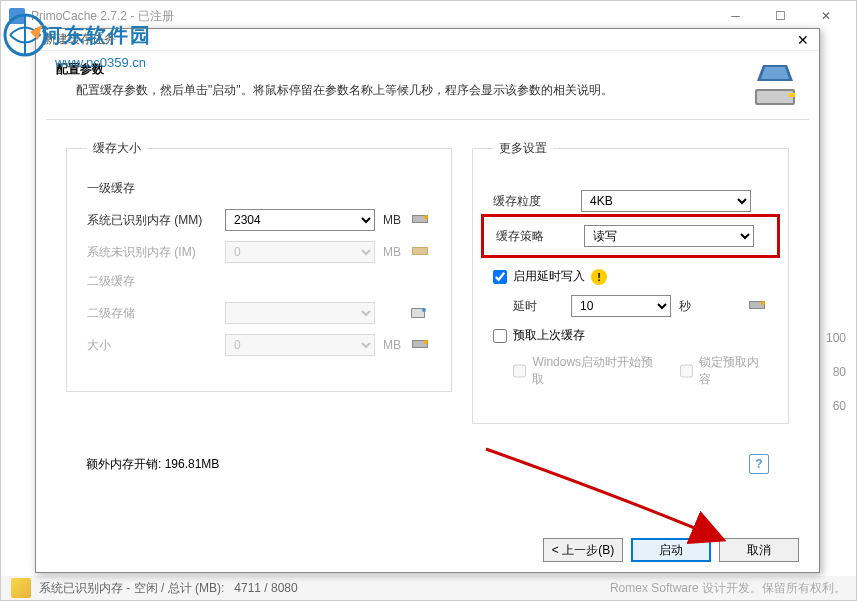  I want to click on copyright-text: Romex Software 设计开发。保留所有权利。, so click(728, 588).